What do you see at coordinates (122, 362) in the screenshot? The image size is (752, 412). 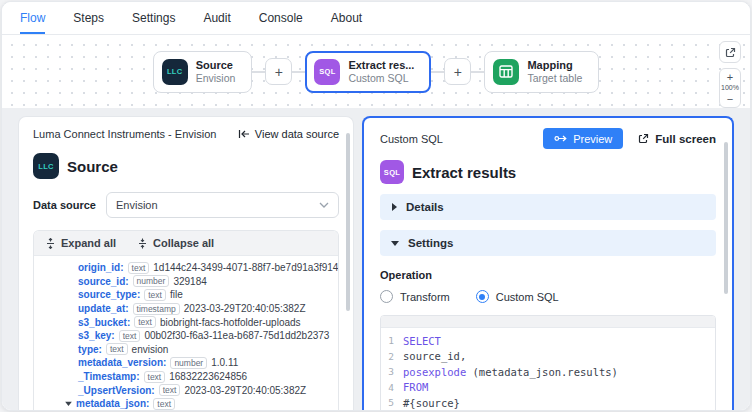 I see `tree-key: metadata_version:` at bounding box center [122, 362].